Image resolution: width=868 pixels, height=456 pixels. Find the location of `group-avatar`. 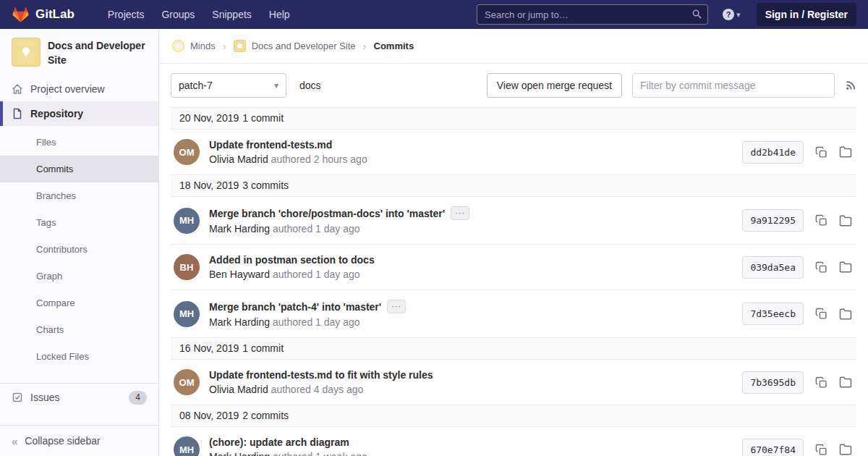

group-avatar is located at coordinates (178, 46).